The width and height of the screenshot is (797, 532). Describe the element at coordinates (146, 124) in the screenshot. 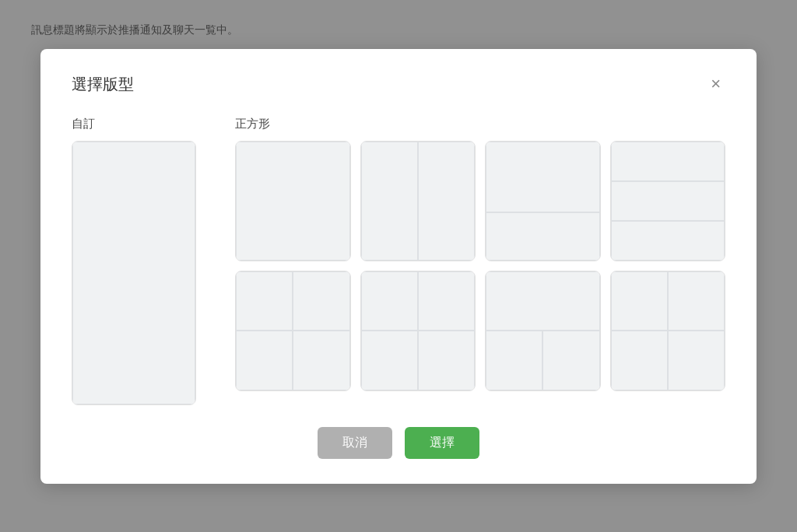

I see `section-custom-label: 自訂` at that location.